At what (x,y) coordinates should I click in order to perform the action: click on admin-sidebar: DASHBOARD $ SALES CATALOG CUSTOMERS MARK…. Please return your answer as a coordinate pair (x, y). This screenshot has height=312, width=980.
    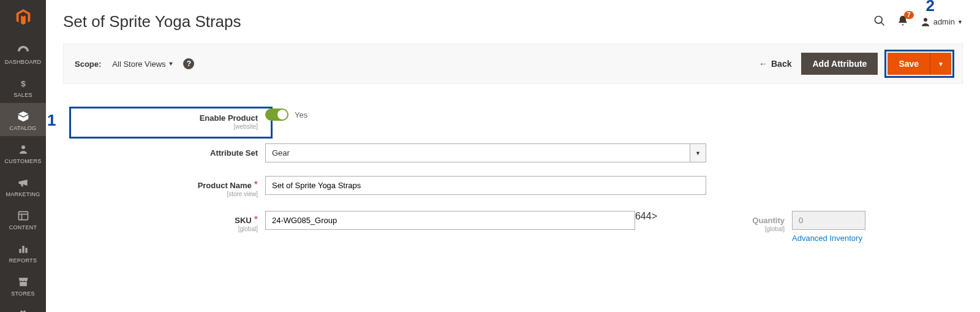
    Looking at the image, I should click on (23, 156).